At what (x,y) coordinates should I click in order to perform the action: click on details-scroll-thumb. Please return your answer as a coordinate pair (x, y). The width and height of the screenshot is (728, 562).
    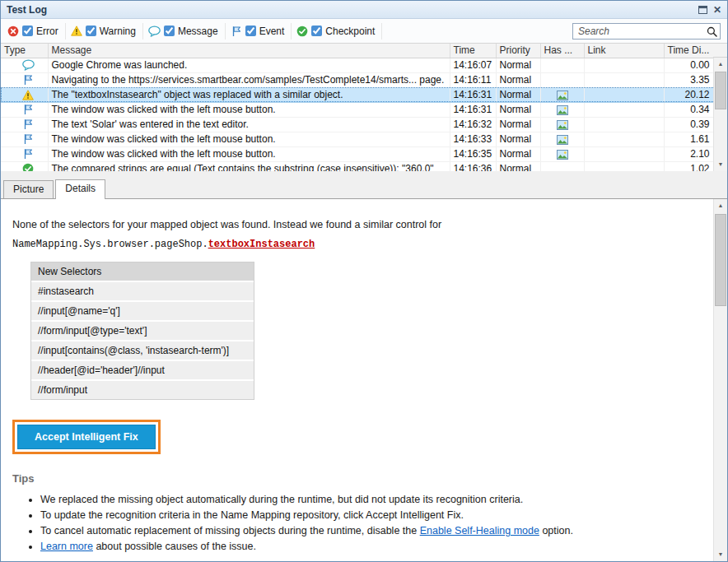
    Looking at the image, I should click on (721, 260).